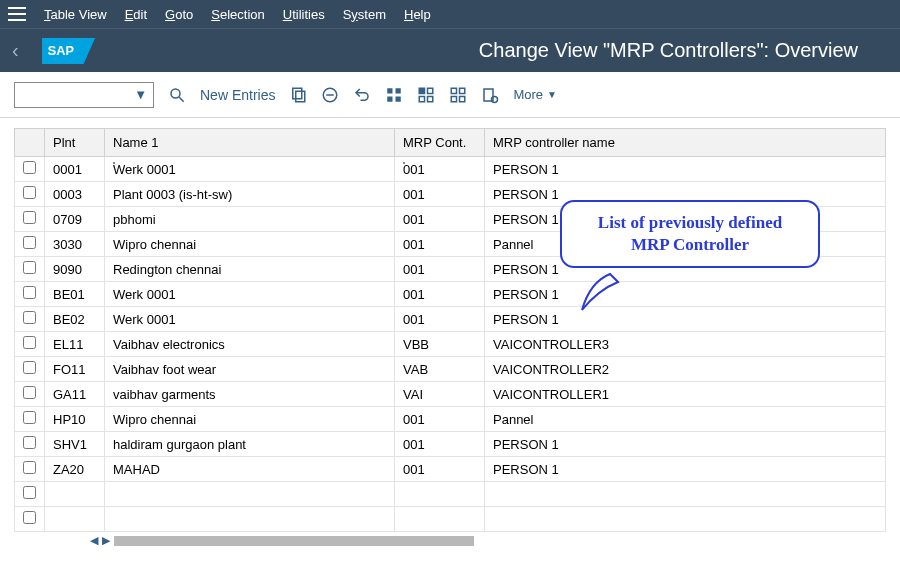 This screenshot has height=568, width=900. What do you see at coordinates (364, 14) in the screenshot?
I see `menu-system: System` at bounding box center [364, 14].